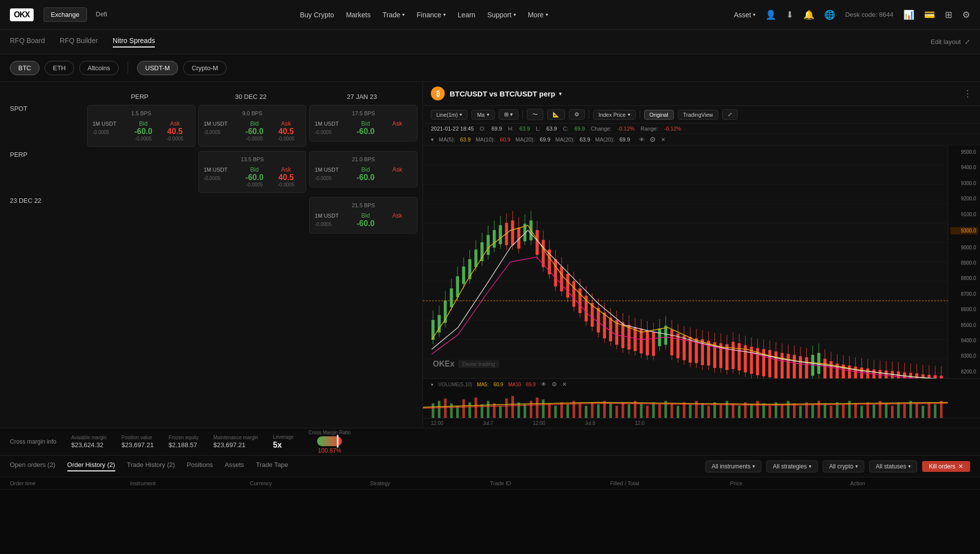  I want to click on sub-nav-rfq-board: RFQ Board, so click(28, 42).